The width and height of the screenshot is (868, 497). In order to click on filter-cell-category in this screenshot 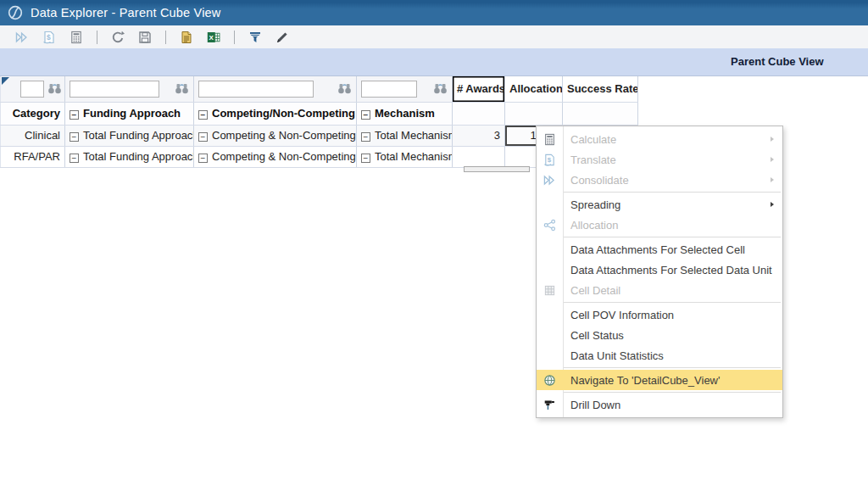, I will do `click(33, 89)`.